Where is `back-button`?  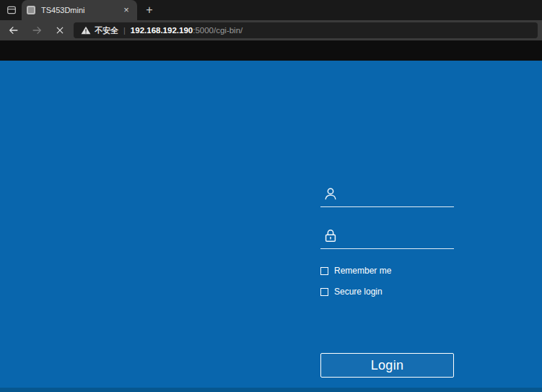
back-button is located at coordinates (14, 30).